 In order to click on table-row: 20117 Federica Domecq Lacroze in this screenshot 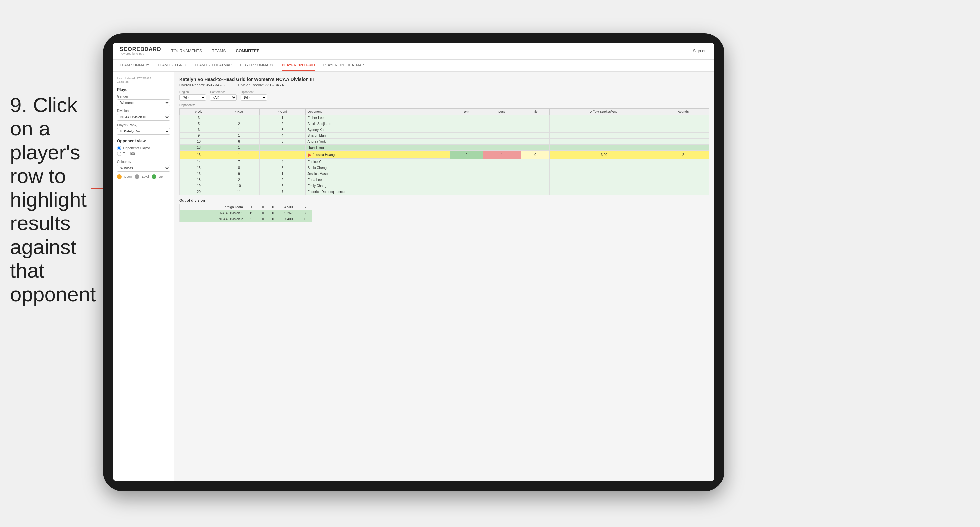, I will do `click(444, 192)`.